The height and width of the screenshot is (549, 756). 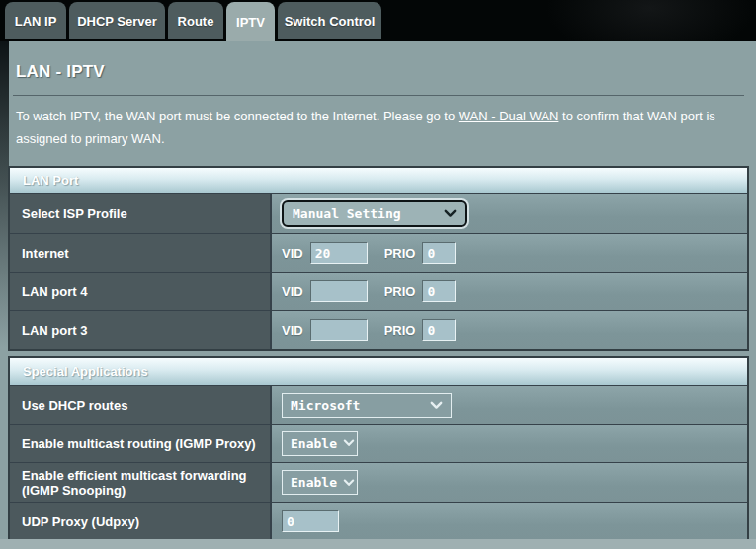 What do you see at coordinates (378, 521) in the screenshot?
I see `udp-proxy-row: UDP Proxy (Udpxy)` at bounding box center [378, 521].